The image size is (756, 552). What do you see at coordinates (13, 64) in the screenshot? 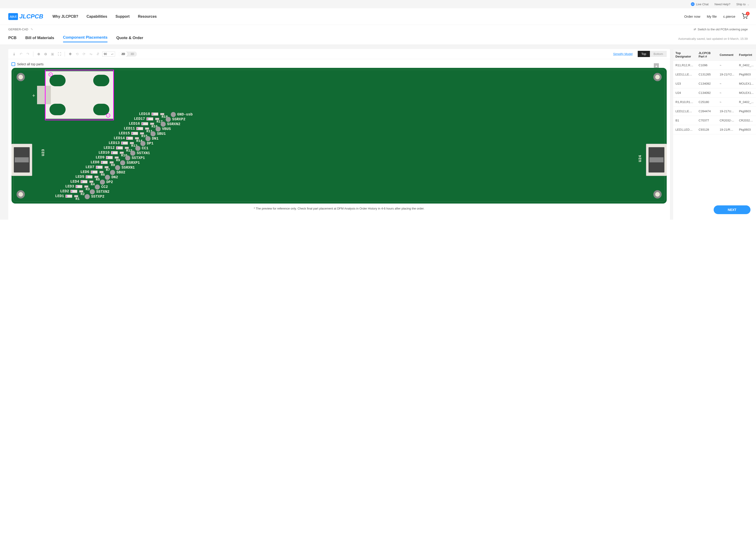
I see `select-all-checkbox` at bounding box center [13, 64].